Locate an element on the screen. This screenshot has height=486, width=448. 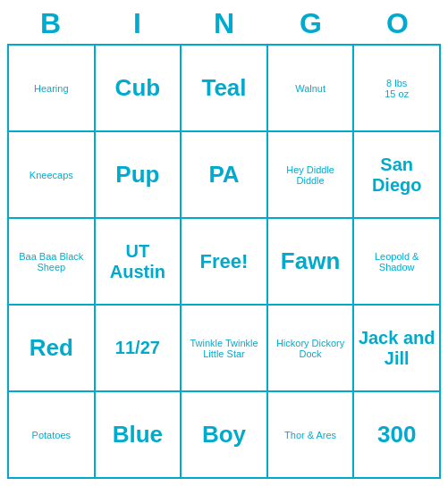
bingo-cell-8: Hey Diddle Diddle is located at coordinates (311, 175).